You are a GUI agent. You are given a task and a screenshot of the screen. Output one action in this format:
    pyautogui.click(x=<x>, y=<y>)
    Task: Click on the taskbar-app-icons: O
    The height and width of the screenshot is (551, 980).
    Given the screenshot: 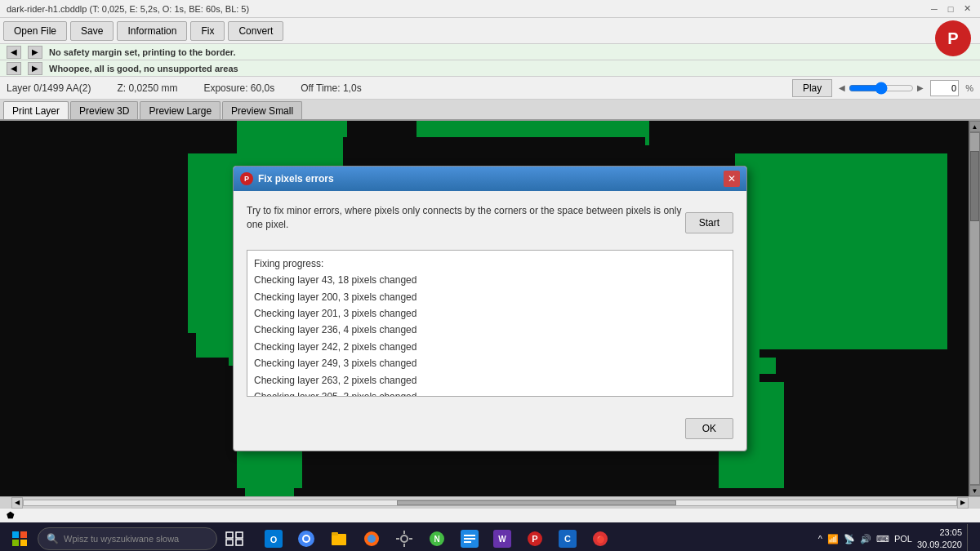 What is the action you would take?
    pyautogui.click(x=437, y=537)
    